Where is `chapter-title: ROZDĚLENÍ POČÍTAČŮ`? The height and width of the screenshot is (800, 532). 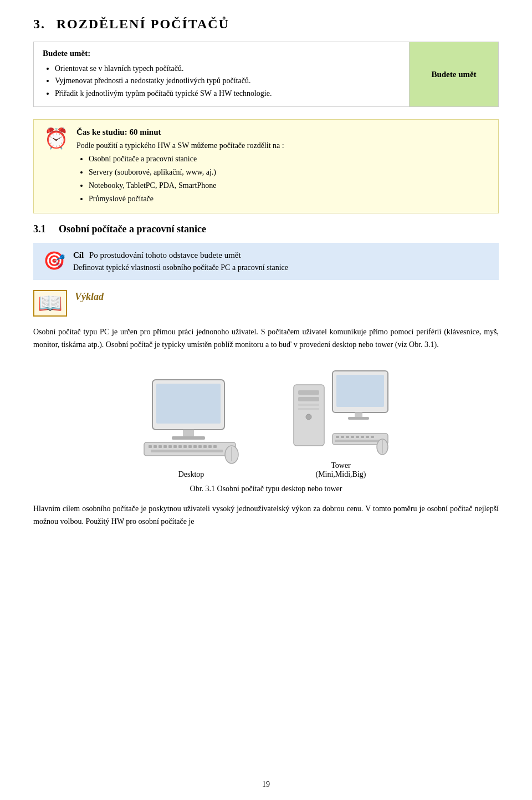
chapter-title: ROZDĚLENÍ POČÍTAČŮ is located at coordinates (143, 24).